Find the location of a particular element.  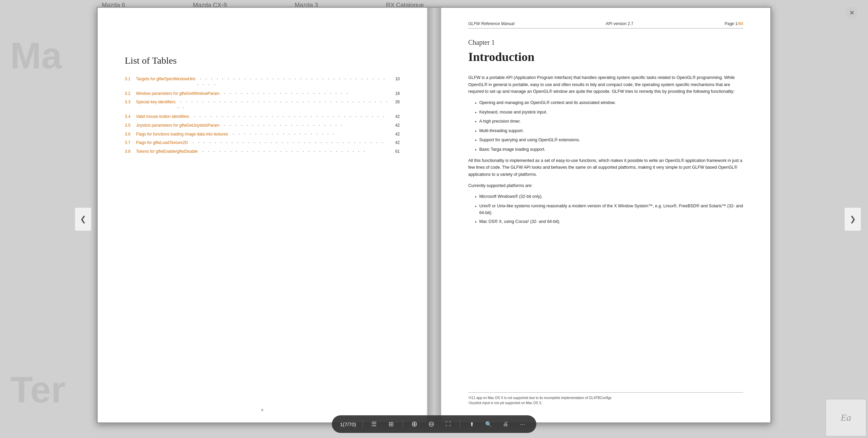

toc-num: 3.2 is located at coordinates (130, 93).